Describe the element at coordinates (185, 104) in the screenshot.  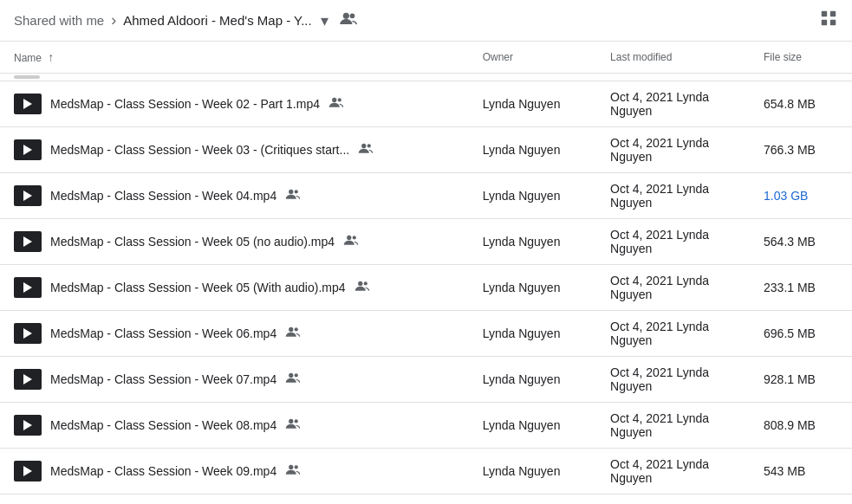
I see `file-name-label: MedsMap - Class Session - Week 02 - Part…` at that location.